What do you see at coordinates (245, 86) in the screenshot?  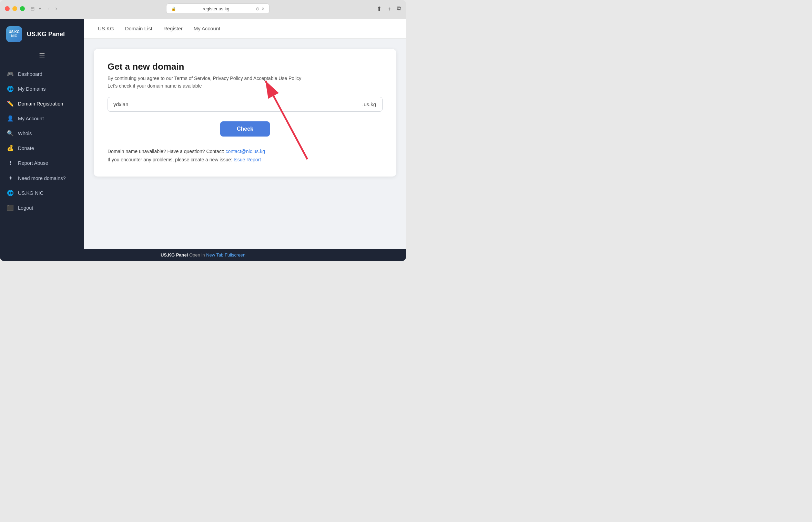 I see `check-availability-text: Let's check if your domain name is avail…` at bounding box center [245, 86].